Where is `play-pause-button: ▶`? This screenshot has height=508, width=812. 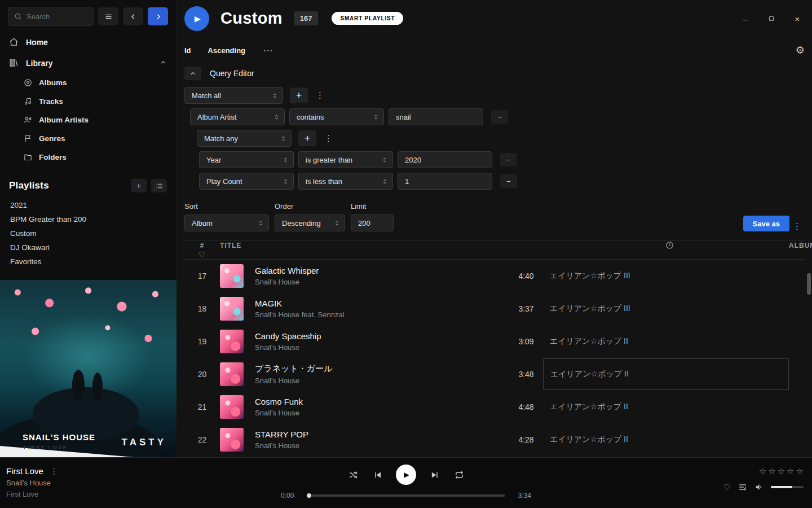 play-pause-button: ▶ is located at coordinates (406, 475).